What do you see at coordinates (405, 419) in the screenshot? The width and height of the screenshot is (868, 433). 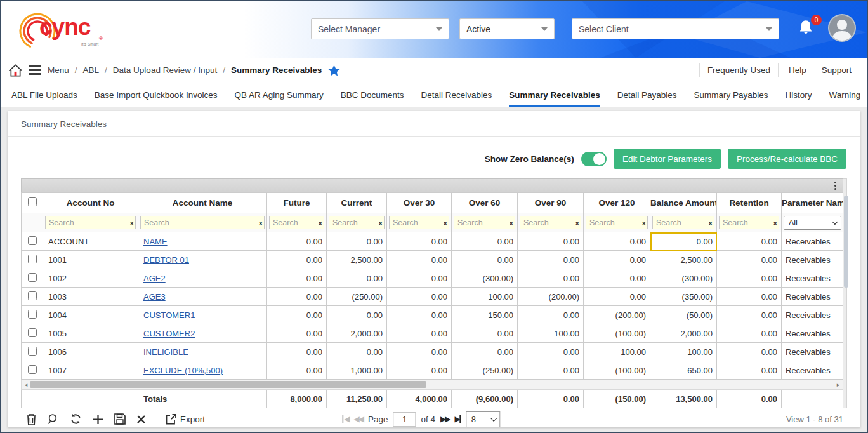 I see `page-number-input` at bounding box center [405, 419].